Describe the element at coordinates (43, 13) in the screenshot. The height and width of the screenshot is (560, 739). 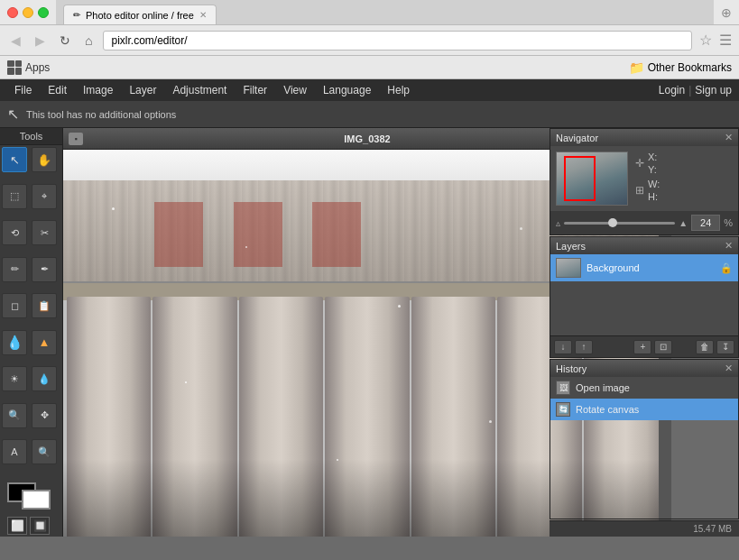
I see `maximize-button` at that location.